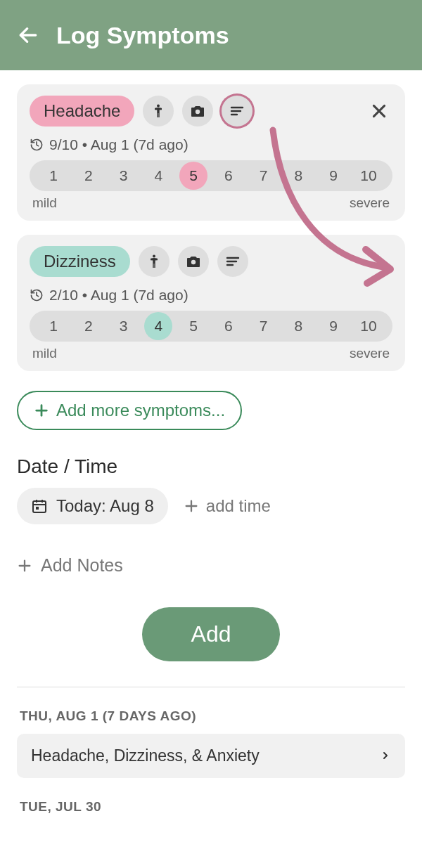 Image resolution: width=422 pixels, height=868 pixels. Describe the element at coordinates (385, 756) in the screenshot. I see `chevron-right-icon` at that location.